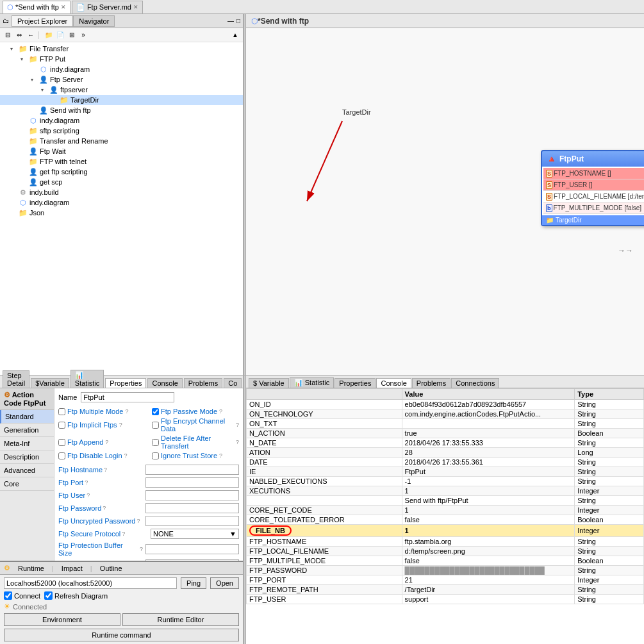 The height and width of the screenshot is (644, 644). Describe the element at coordinates (126, 456) in the screenshot. I see `help-icon-disable: ?` at that location.